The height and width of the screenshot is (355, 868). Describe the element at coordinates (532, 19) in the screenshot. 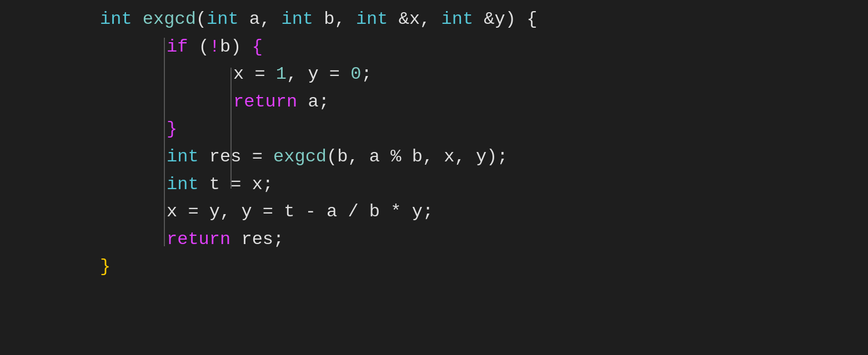

I see `token-brace-open-1: {` at that location.